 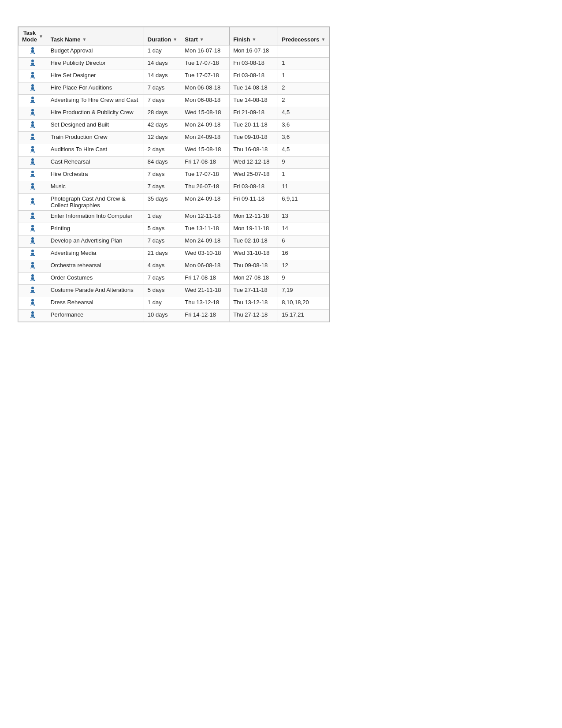 What do you see at coordinates (162, 113) in the screenshot?
I see `duration-cell: 28 days` at bounding box center [162, 113].